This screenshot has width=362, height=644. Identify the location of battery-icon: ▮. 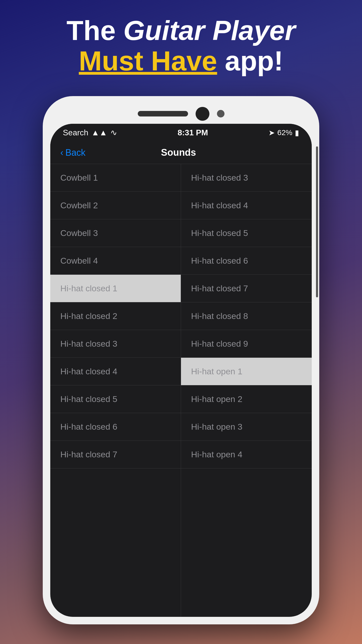
(297, 133).